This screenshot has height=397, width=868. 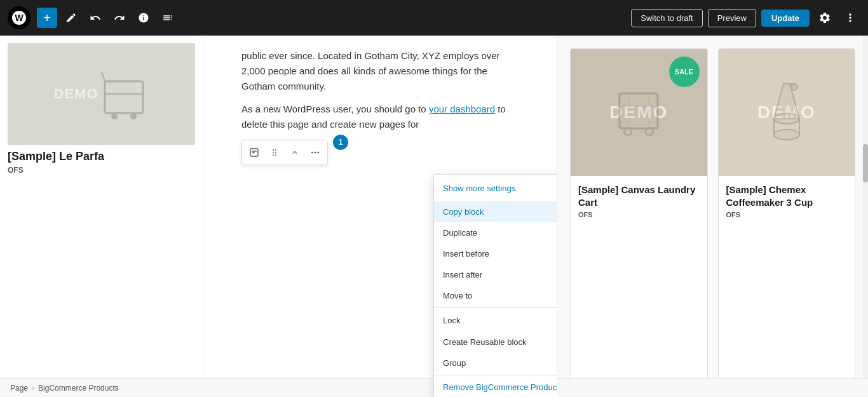 What do you see at coordinates (639, 216) in the screenshot?
I see `product-card-1: DEMO SALE [Sample] Canvas Laundry Cart O…` at bounding box center [639, 216].